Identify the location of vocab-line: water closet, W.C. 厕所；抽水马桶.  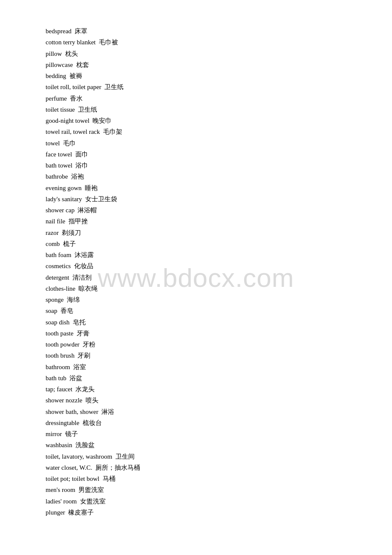
(196, 468).